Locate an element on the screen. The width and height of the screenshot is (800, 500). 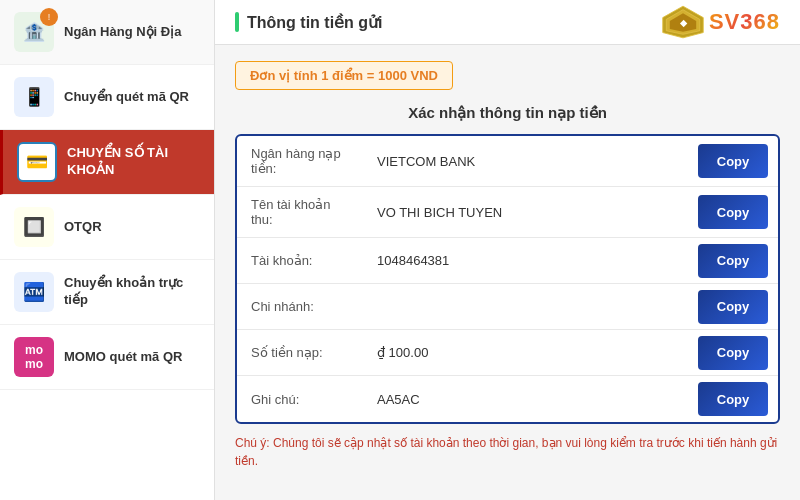
field-value-5: AA5AC is located at coordinates (532, 400).